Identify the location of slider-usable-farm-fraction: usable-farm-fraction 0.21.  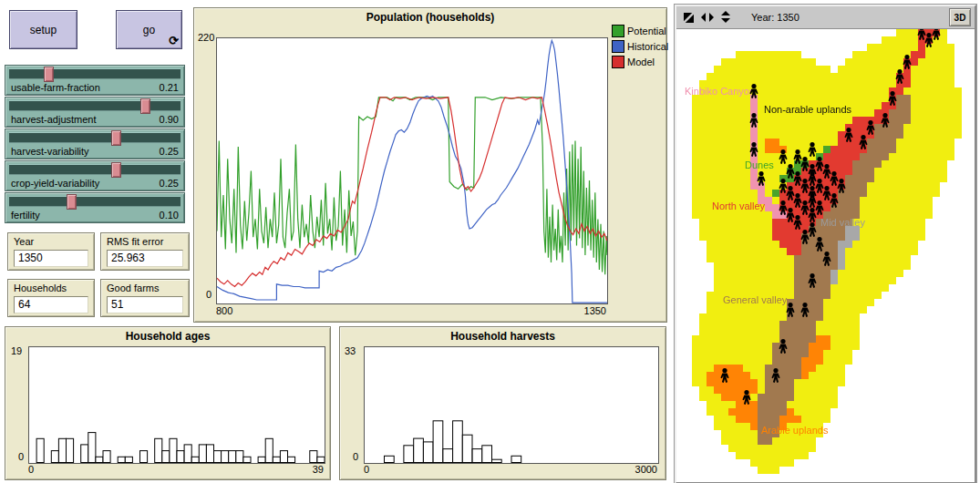
(95, 80).